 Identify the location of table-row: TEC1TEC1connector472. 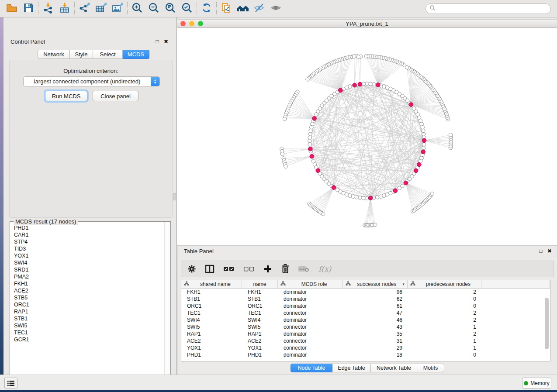
(366, 313).